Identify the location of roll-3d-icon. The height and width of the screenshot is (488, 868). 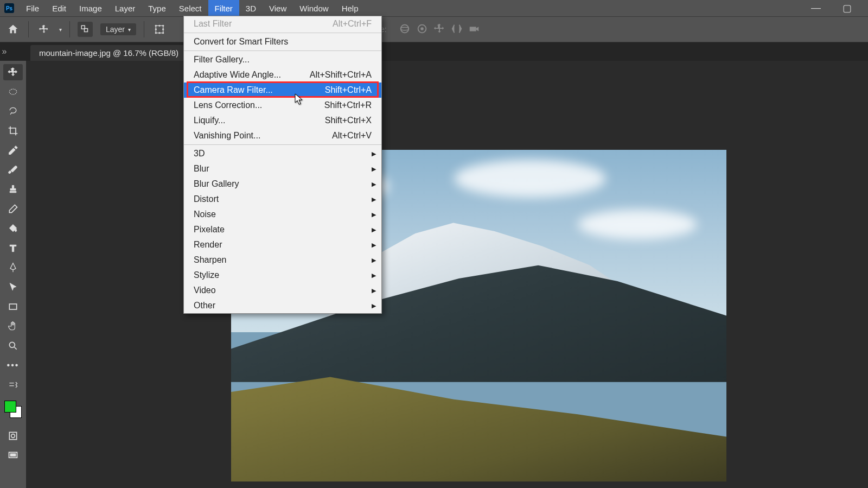
(422, 29).